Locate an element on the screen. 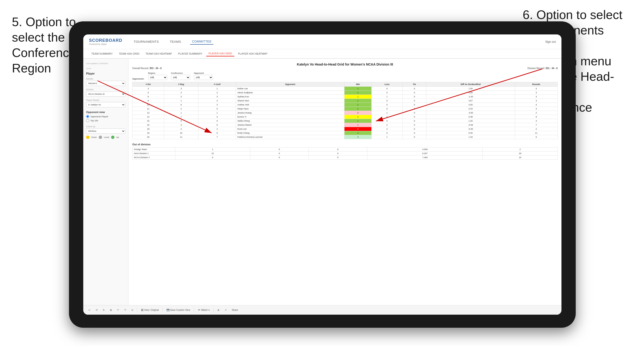 The width and height of the screenshot is (644, 346). toolbar-forward: ↻ is located at coordinates (104, 310).